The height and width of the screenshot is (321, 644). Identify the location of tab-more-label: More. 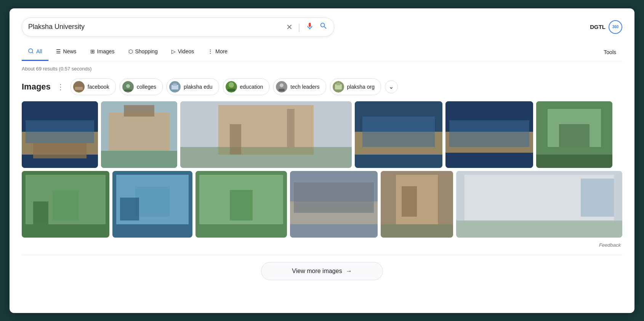
(221, 51).